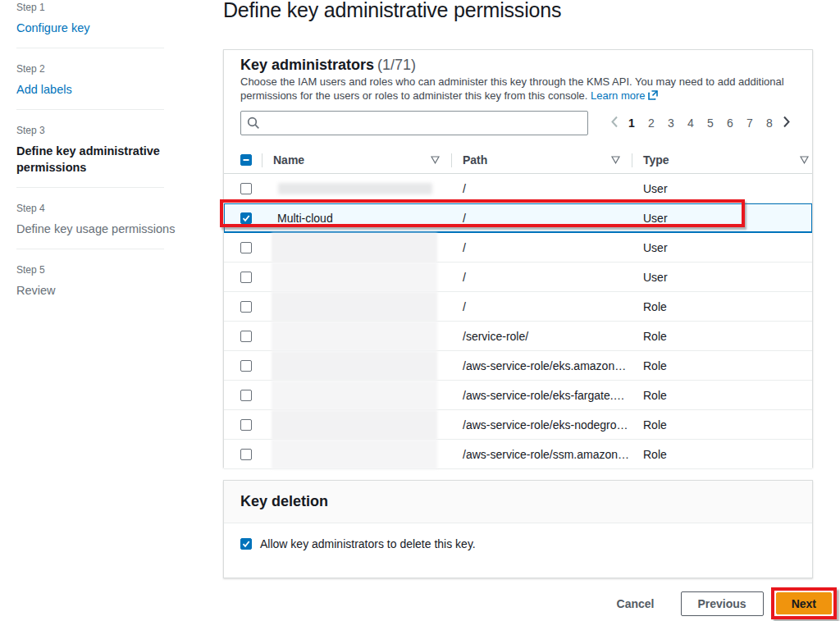 The image size is (840, 621). Describe the element at coordinates (632, 123) in the screenshot. I see `page-1-button: 1` at that location.